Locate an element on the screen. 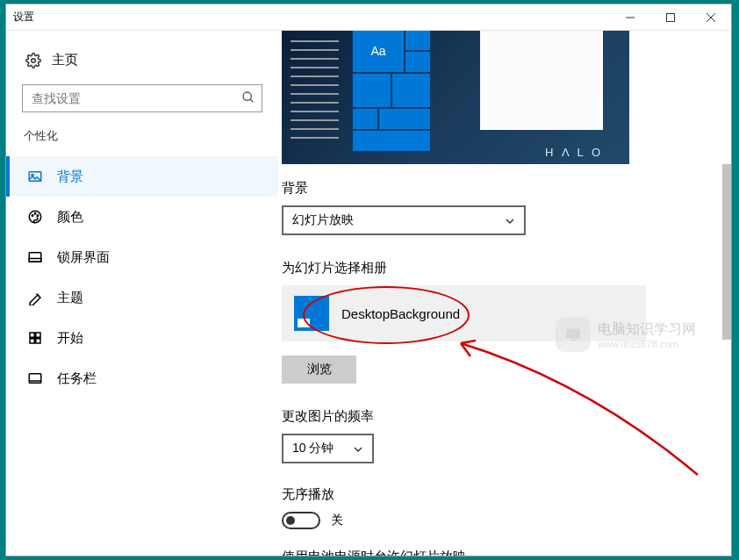 Image resolution: width=739 pixels, height=560 pixels. frequency-dropdown: 10 分钟 is located at coordinates (328, 449).